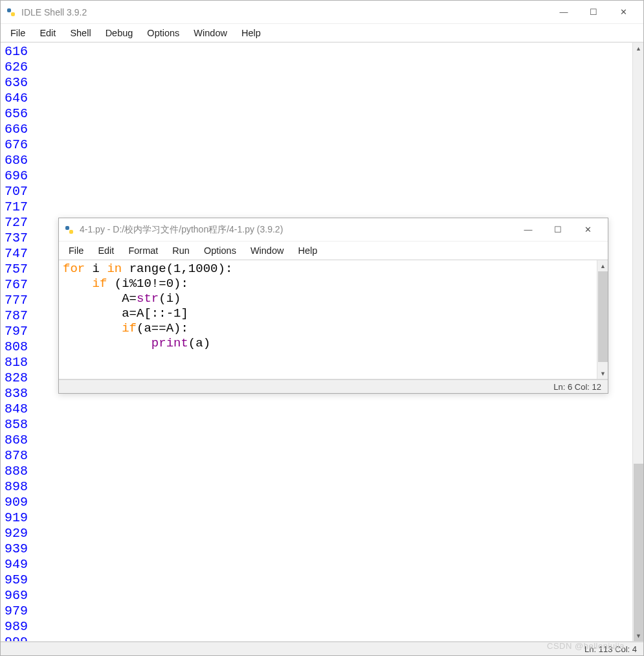 This screenshot has height=656, width=644. What do you see at coordinates (322, 648) in the screenshot?
I see `shell-statusbar: Ln: 113 Col: 4` at bounding box center [322, 648].